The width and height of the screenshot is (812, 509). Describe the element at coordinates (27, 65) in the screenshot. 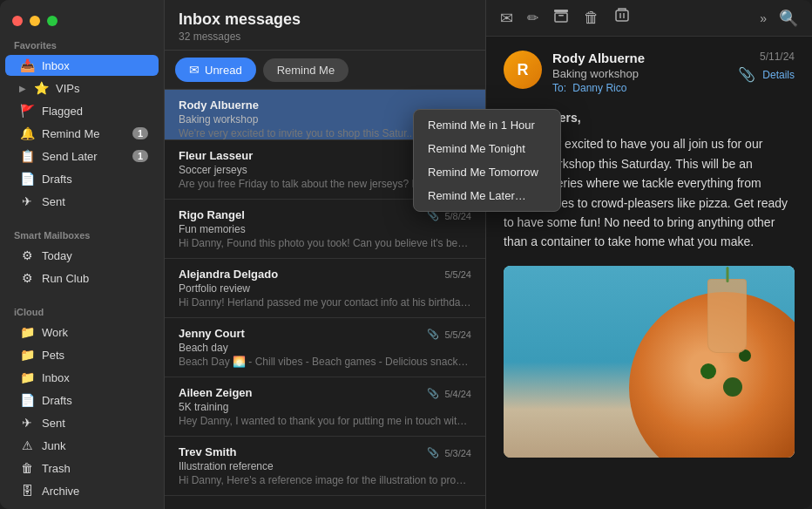

I see `inbox-icon: 📥` at that location.